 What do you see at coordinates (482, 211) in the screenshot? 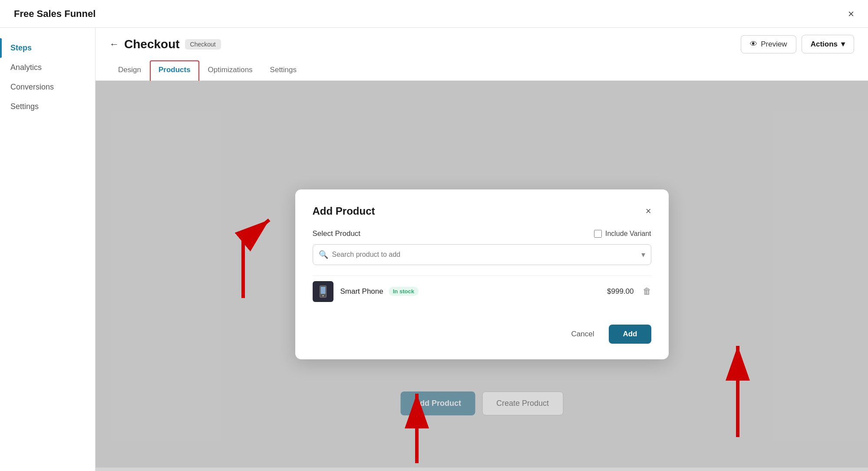
I see `modal-header: Add Product ×` at bounding box center [482, 211].